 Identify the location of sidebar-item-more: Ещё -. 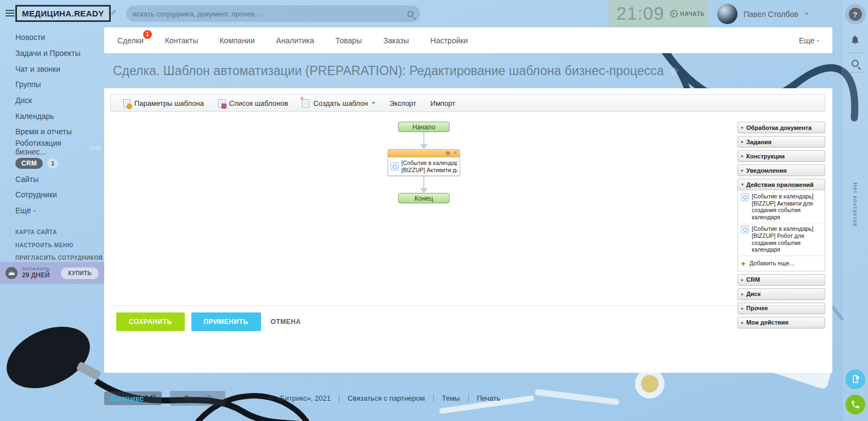
(58, 210).